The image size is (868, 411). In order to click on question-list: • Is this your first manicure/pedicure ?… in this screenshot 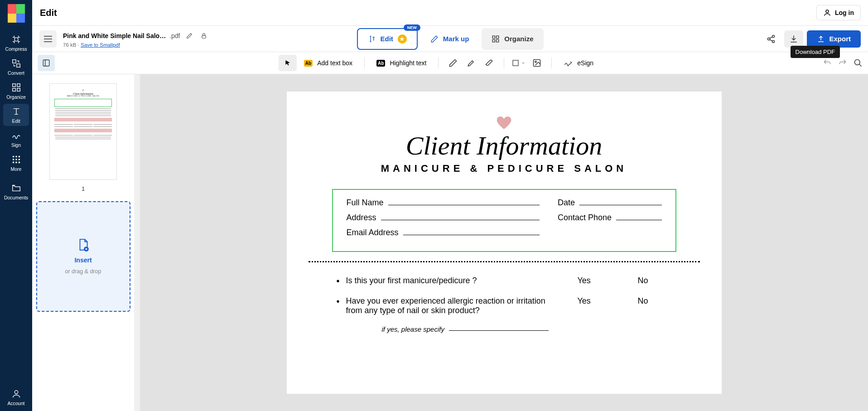, I will do `click(504, 305)`.